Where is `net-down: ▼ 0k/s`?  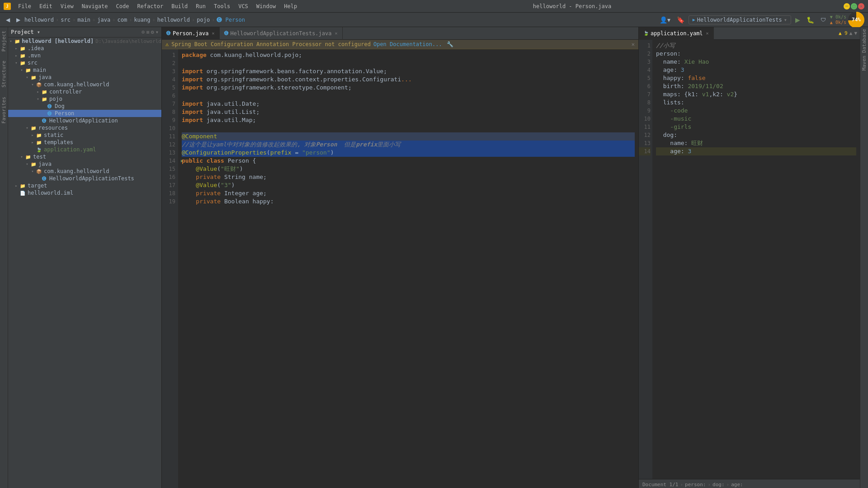 net-down: ▼ 0k/s is located at coordinates (838, 17).